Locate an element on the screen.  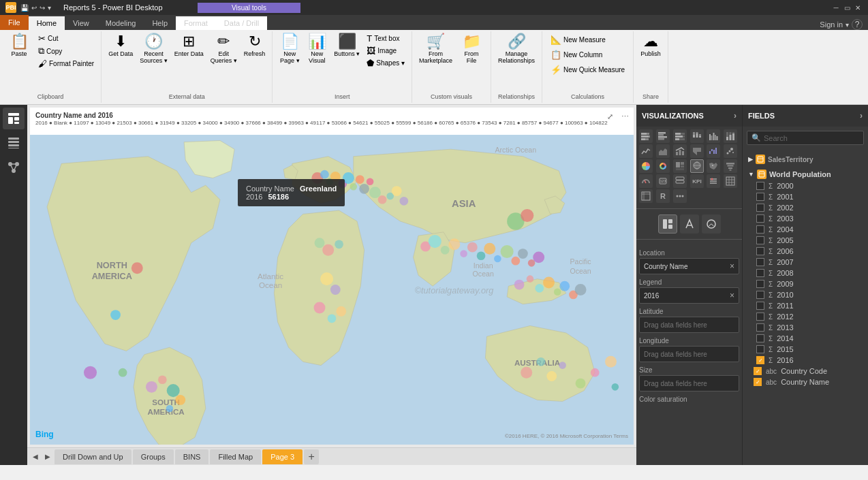
data-view-icon is located at coordinates (14, 143).